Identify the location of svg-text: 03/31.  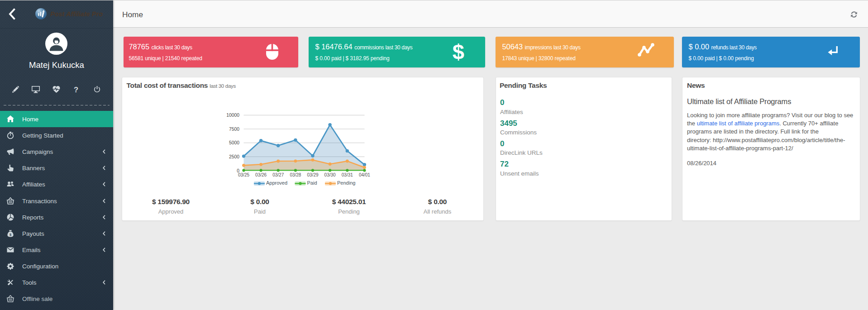
(348, 175).